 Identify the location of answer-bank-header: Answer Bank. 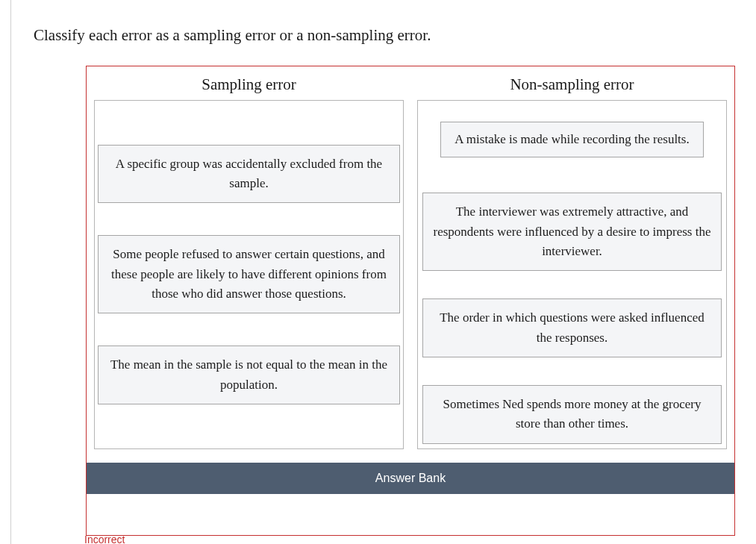
(410, 478).